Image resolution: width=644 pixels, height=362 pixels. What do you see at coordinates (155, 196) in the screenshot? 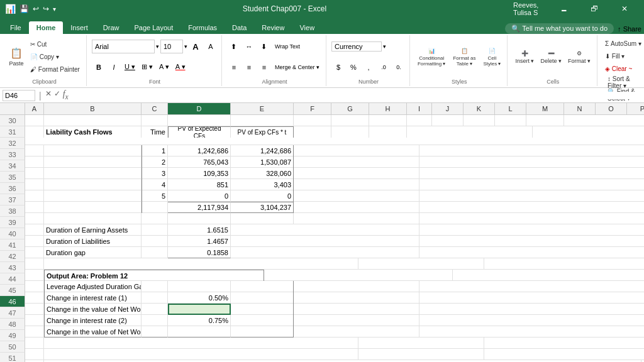
I see `cell-C36: 5` at bounding box center [155, 196].